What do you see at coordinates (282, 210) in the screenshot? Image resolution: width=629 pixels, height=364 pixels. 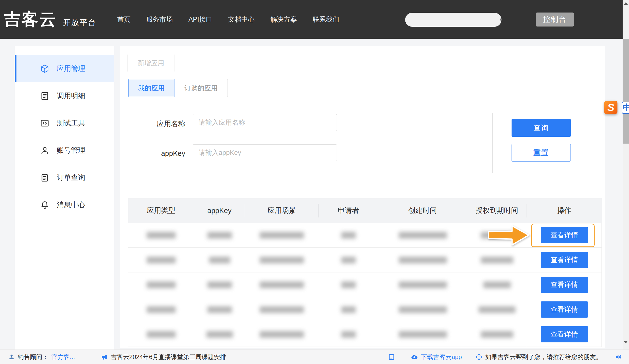 I see `column-header-app-scene: 应用场景` at bounding box center [282, 210].